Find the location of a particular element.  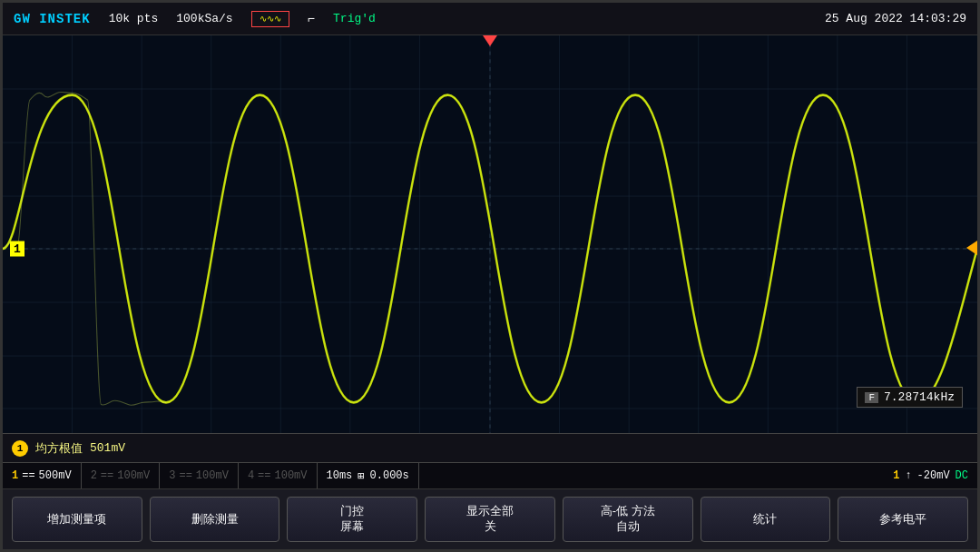

delay-indicator: ⊞ is located at coordinates (361, 476).